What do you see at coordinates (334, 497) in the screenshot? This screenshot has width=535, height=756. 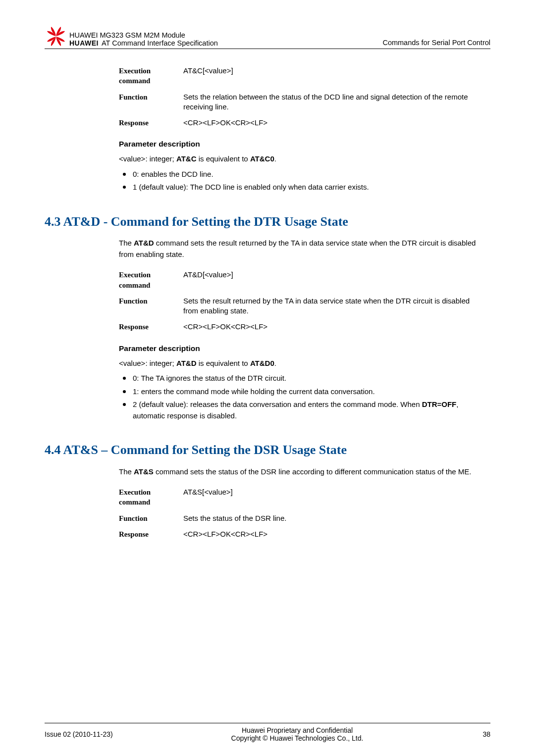 I see `row-value: AT&S[<value>]` at bounding box center [334, 497].